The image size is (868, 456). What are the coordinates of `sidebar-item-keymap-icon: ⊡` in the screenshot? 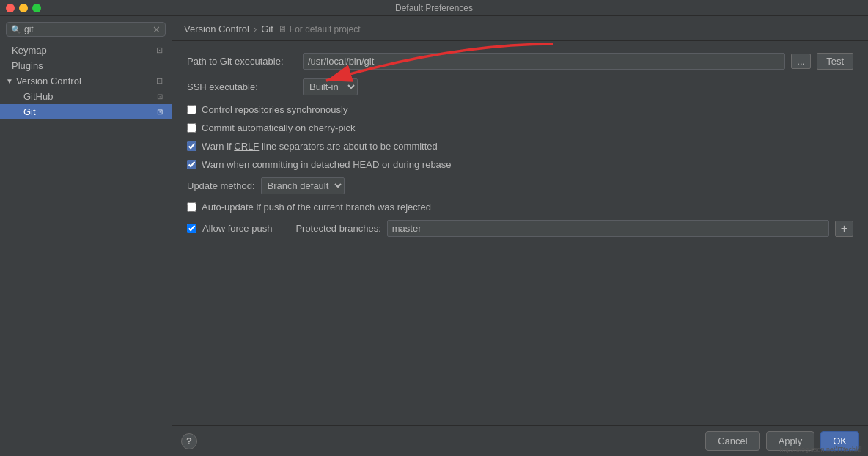 It's located at (160, 50).